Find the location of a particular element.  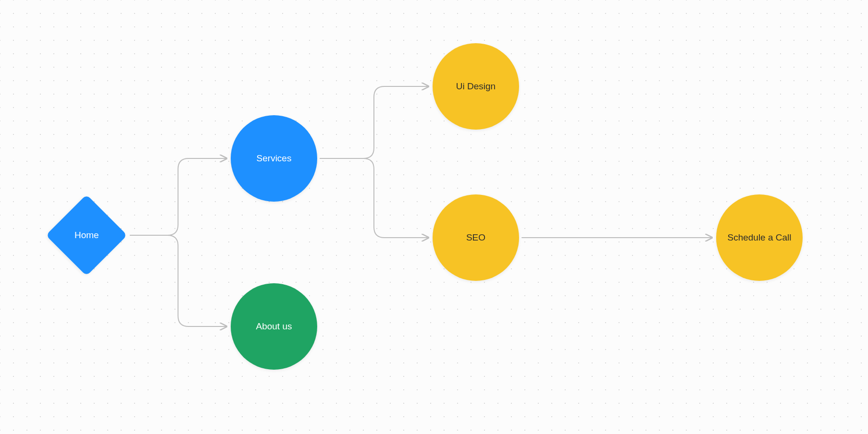

node-uidesign: Ui Design is located at coordinates (476, 86).